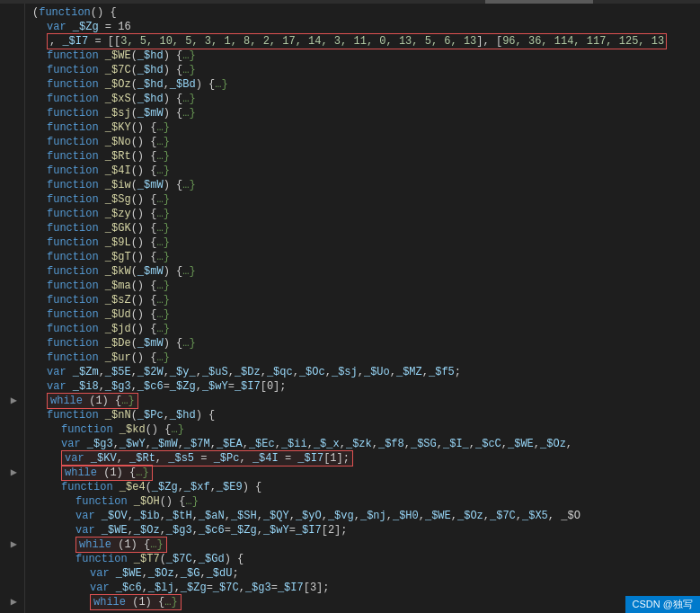  What do you see at coordinates (367, 185) in the screenshot?
I see `code-line: function _$iw(_$mW) {…}` at bounding box center [367, 185].